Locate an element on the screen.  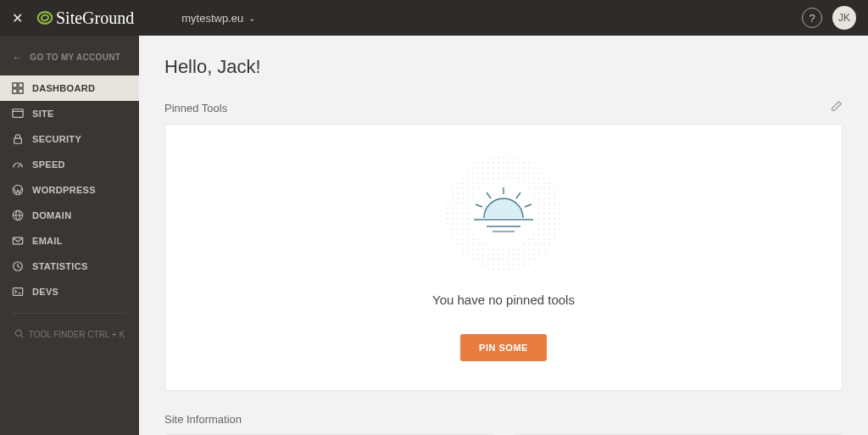
sidebar-item-label: DEVS is located at coordinates (46, 292).